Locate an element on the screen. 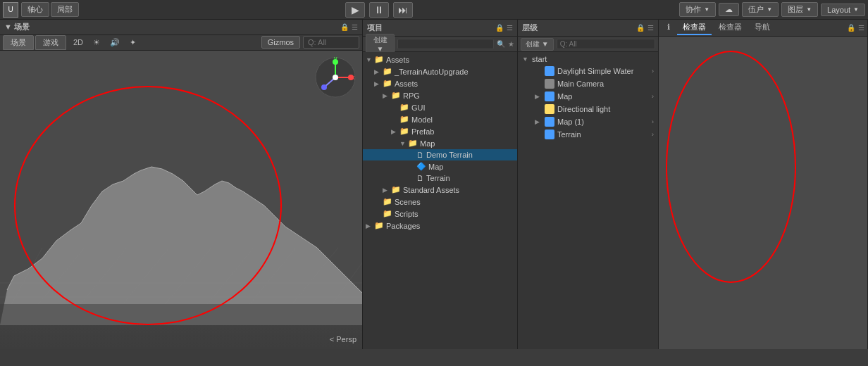 The width and height of the screenshot is (868, 366). hierarchy-search is located at coordinates (606, 44).